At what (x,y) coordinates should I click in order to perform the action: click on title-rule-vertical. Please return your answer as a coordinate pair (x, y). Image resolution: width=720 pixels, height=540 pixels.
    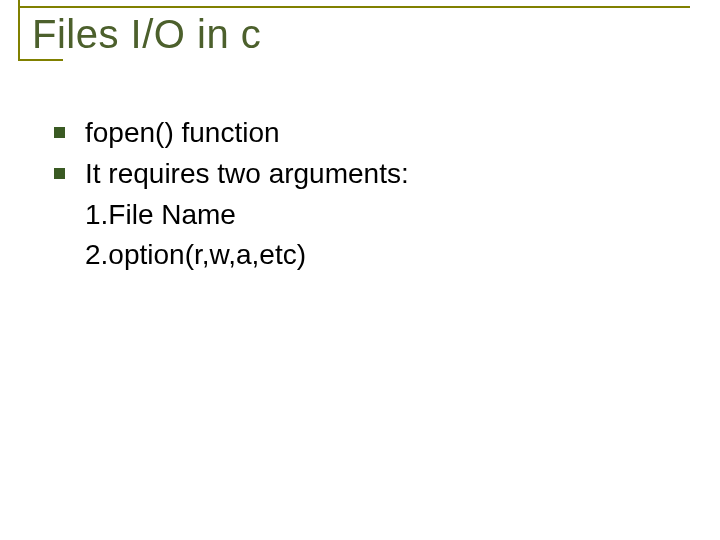
    Looking at the image, I should click on (19, 30).